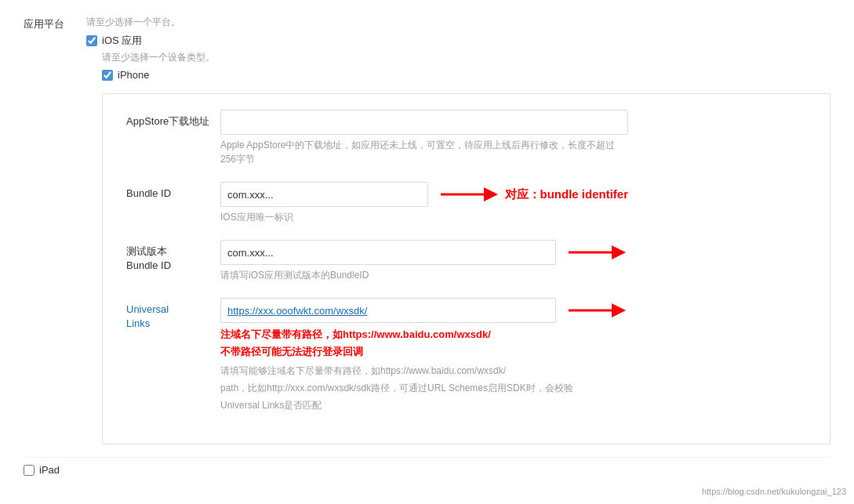  What do you see at coordinates (466, 58) in the screenshot?
I see `device-hint: 请至少选择一个设备类型。` at bounding box center [466, 58].